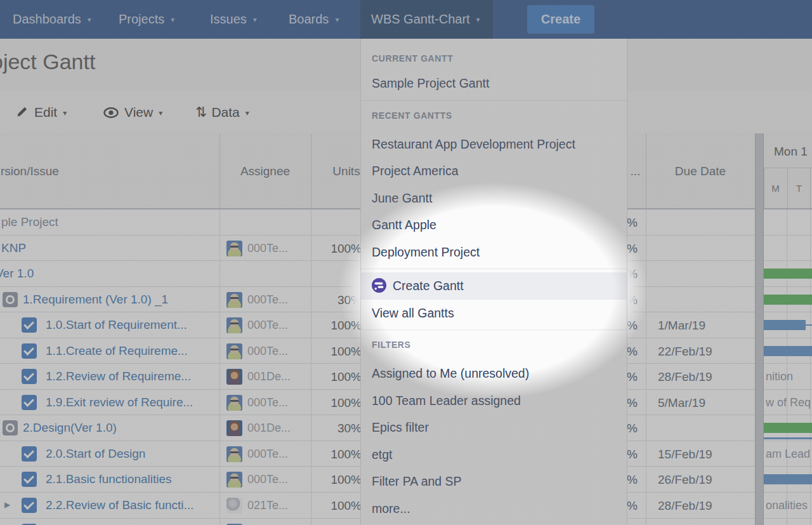  Describe the element at coordinates (700, 171) in the screenshot. I see `column-header-due-date: Due Date` at that location.